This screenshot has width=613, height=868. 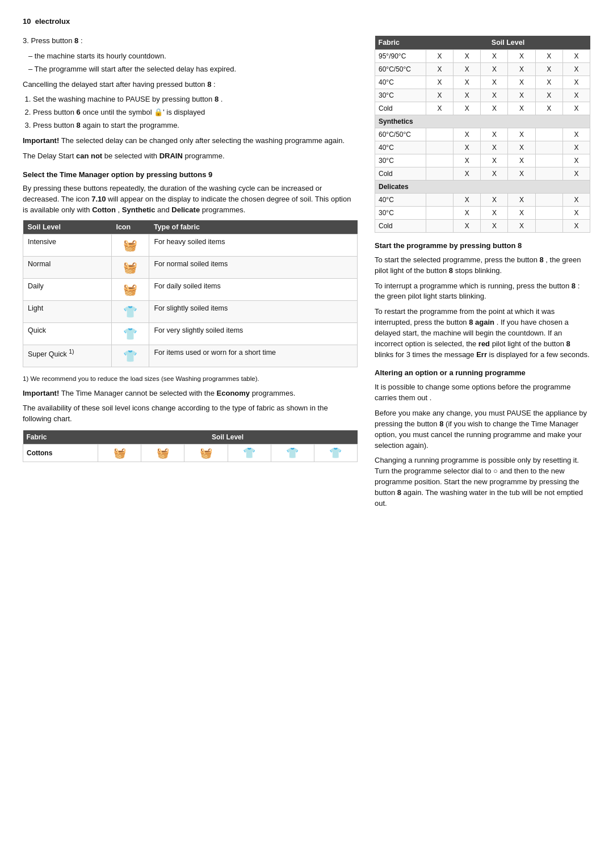 I want to click on cancel-step2: Press button 6 once until the symbol 🔒' …, so click(x=195, y=112).